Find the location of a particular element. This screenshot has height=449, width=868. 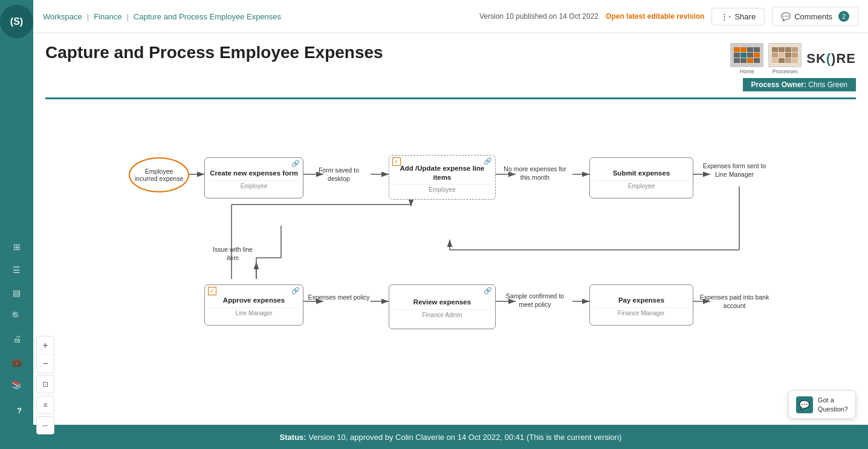

title-separator is located at coordinates (451, 98).